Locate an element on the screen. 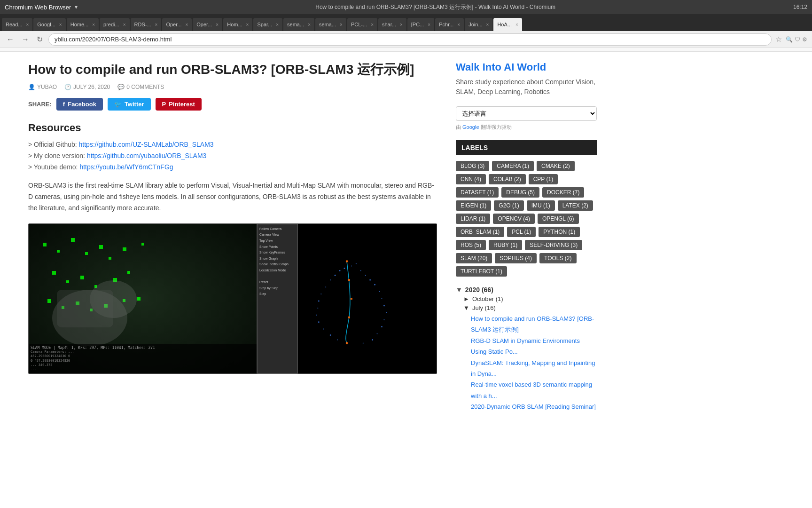 The width and height of the screenshot is (812, 508). label-blog: BLOG (3) is located at coordinates (473, 166).